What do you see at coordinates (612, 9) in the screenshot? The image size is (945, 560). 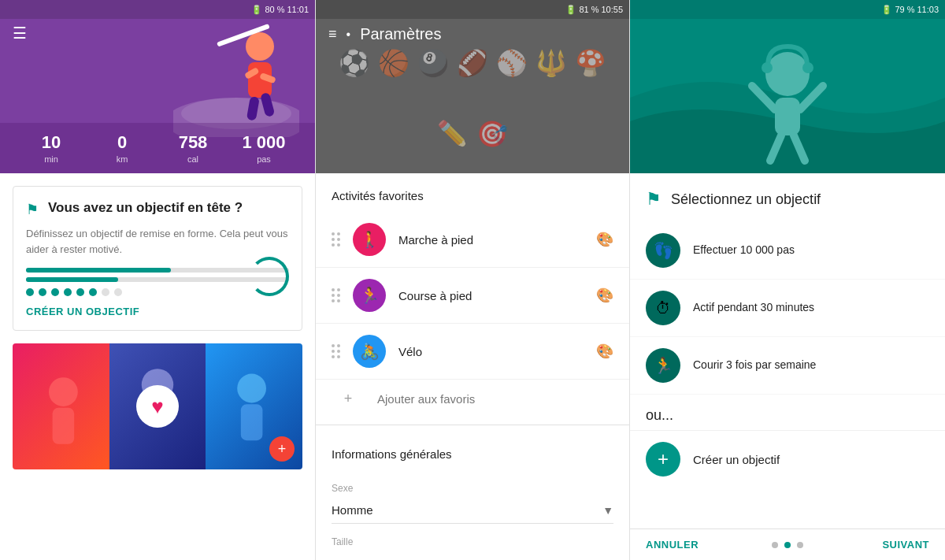 I see `time-display-2: 10:55` at bounding box center [612, 9].